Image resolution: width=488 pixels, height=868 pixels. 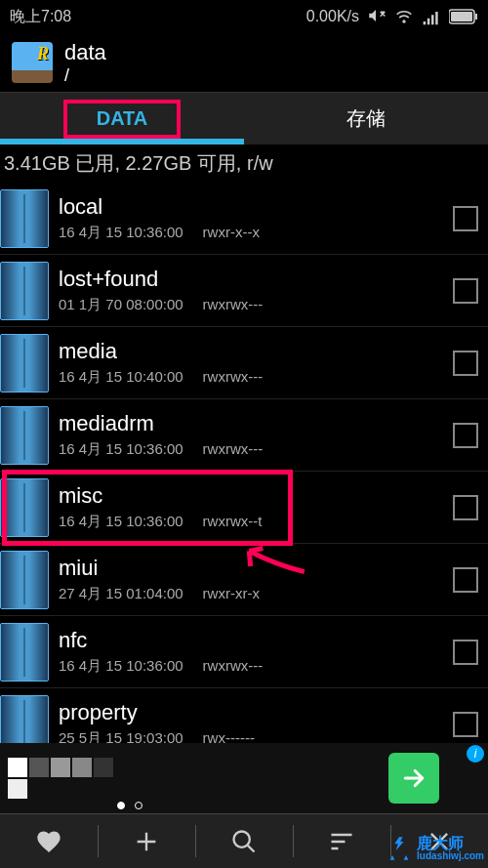 I want to click on file-name: miui, so click(x=256, y=568).